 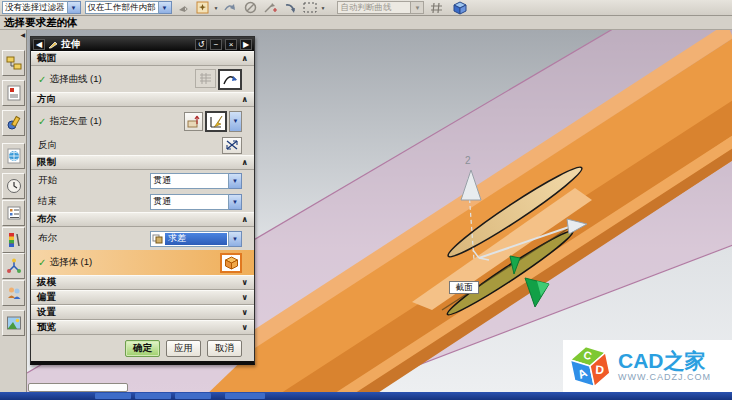 What do you see at coordinates (664, 378) in the screenshot?
I see `watermark-url: WWW.CADZJ.COM` at bounding box center [664, 378].